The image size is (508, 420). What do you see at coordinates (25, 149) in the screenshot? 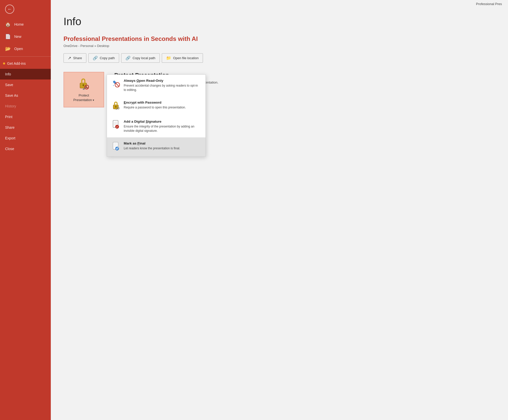
I see `sidebar-item-close: Close` at bounding box center [25, 149].